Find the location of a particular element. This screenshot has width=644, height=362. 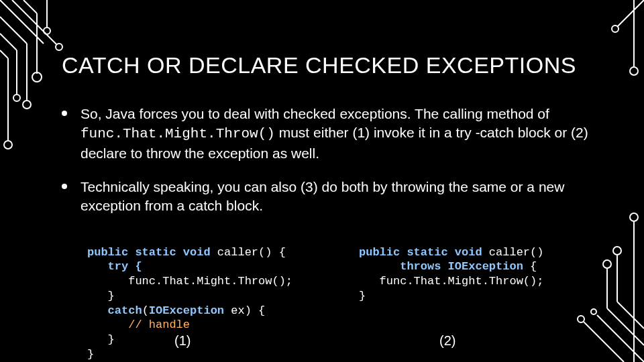

slide-title: CATCH OR DECLARE CHECKED EXCEPTIONS is located at coordinates (337, 65).